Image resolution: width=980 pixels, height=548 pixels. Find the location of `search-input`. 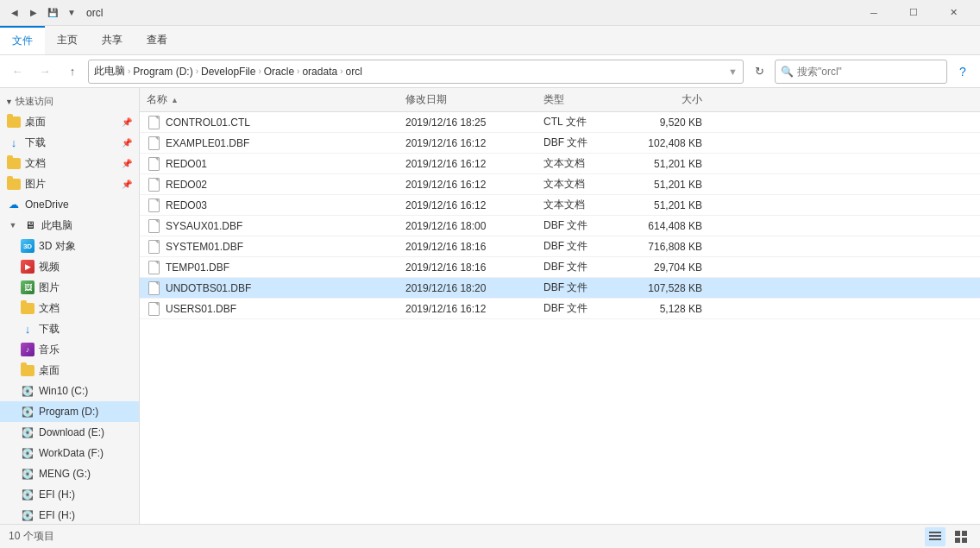

search-input is located at coordinates (870, 72).